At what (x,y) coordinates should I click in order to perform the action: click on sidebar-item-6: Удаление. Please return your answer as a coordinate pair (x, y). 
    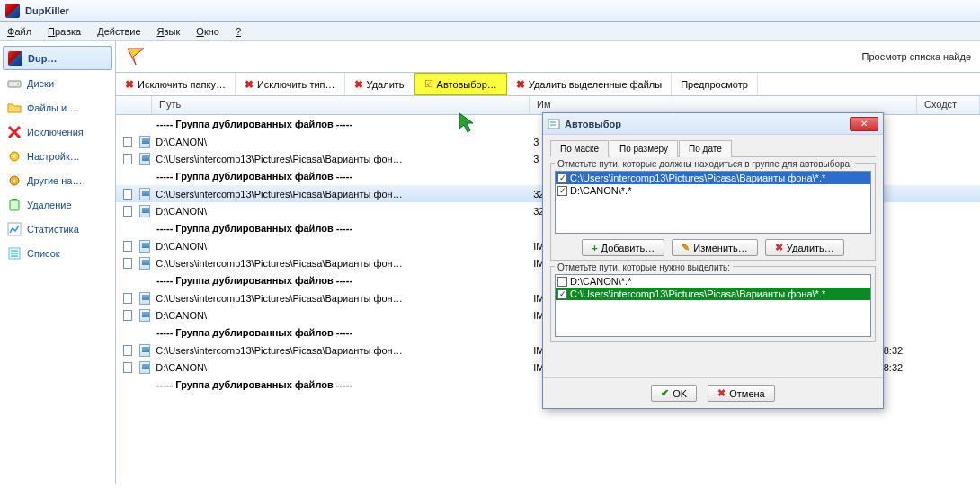
    Looking at the image, I should click on (58, 205).